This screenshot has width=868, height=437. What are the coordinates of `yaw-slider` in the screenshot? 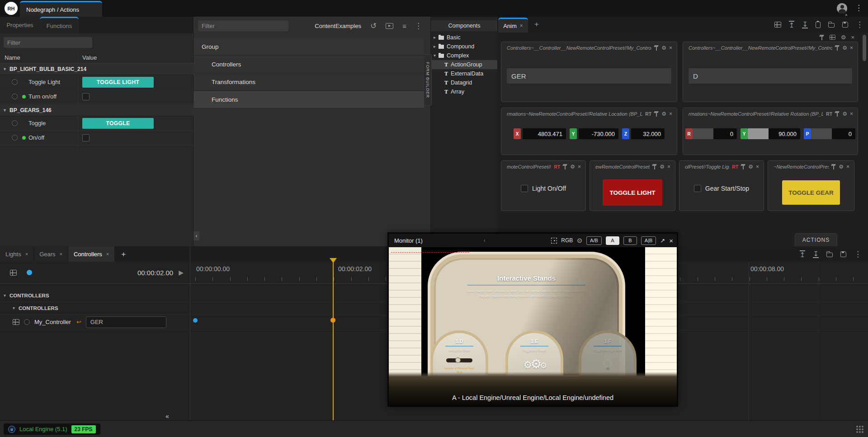 It's located at (758, 134).